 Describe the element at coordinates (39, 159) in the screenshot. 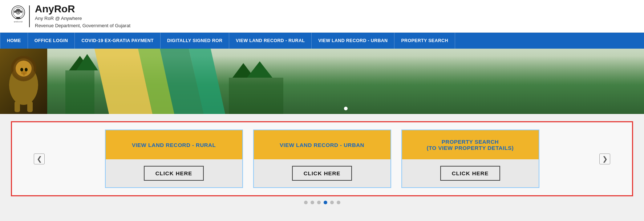

I see `prev-button: ❮` at that location.